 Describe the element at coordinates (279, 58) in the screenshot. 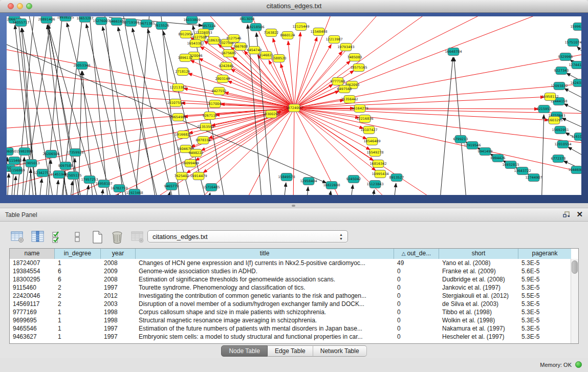

I see `graph-node: 1588520` at that location.